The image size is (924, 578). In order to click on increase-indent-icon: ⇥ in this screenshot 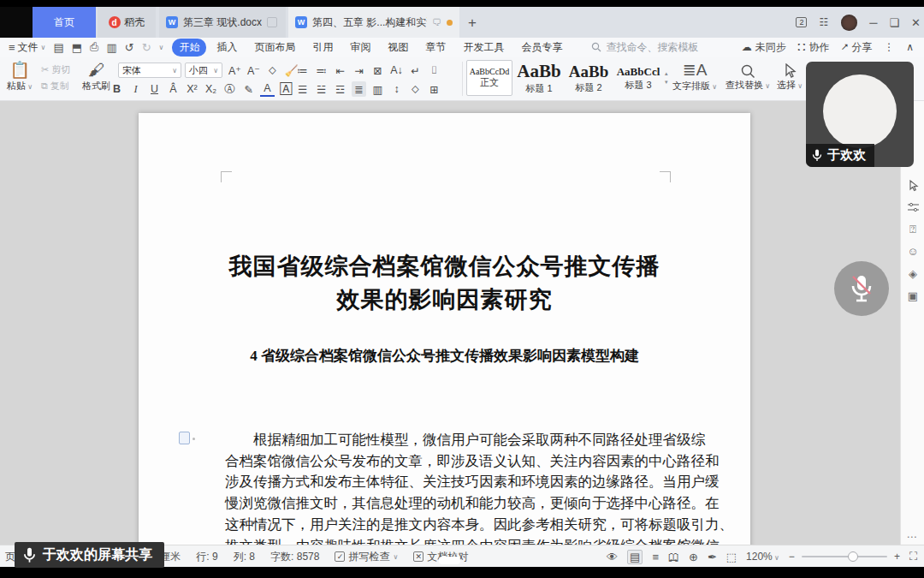, I will do `click(359, 70)`.